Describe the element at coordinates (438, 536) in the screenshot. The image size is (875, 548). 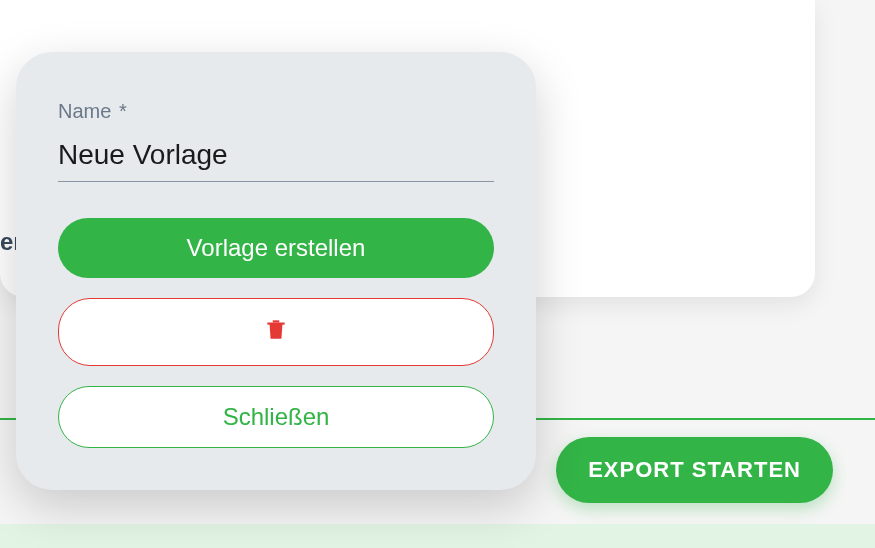
I see `bottom-tint` at that location.